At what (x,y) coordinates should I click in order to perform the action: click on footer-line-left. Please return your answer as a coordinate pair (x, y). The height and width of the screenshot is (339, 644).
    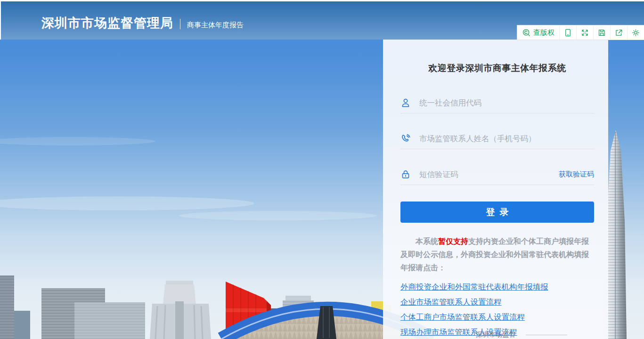
    Looking at the image, I should click on (445, 335).